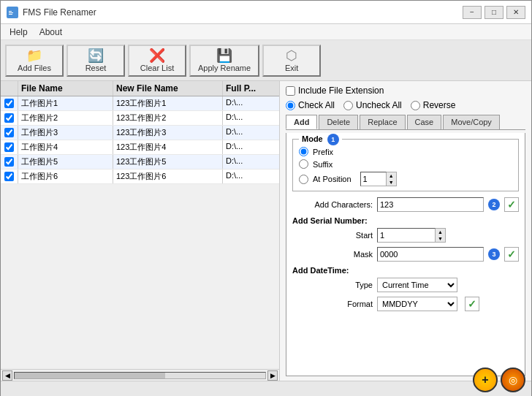 The height and width of the screenshot is (396, 532). Describe the element at coordinates (140, 140) in the screenshot. I see `file-rows: 工作图片1 123工作图片1 D:\... 工作图片2 123工作图片2 D:\…` at that location.